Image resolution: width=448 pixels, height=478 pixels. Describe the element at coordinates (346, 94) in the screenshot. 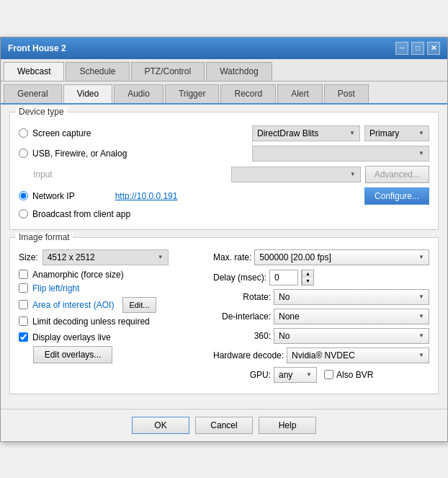

I see `tab-post: Post` at that location.